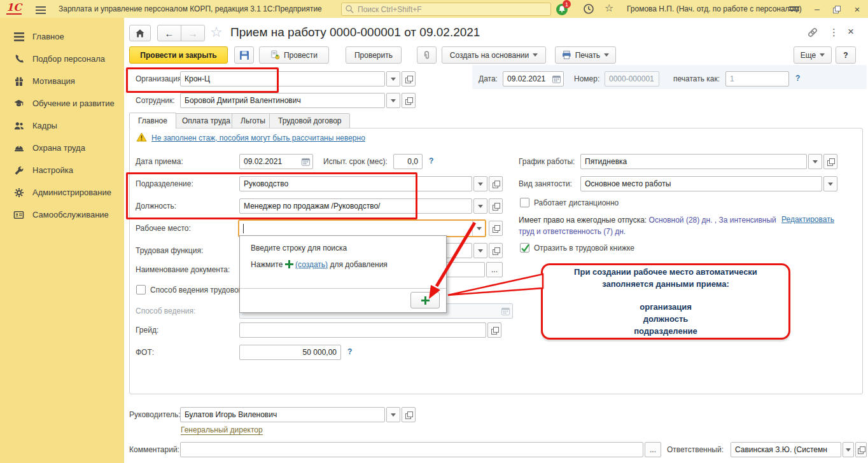 This screenshot has width=868, height=463. What do you see at coordinates (857, 9) in the screenshot?
I see `window-close-button: ×` at bounding box center [857, 9].